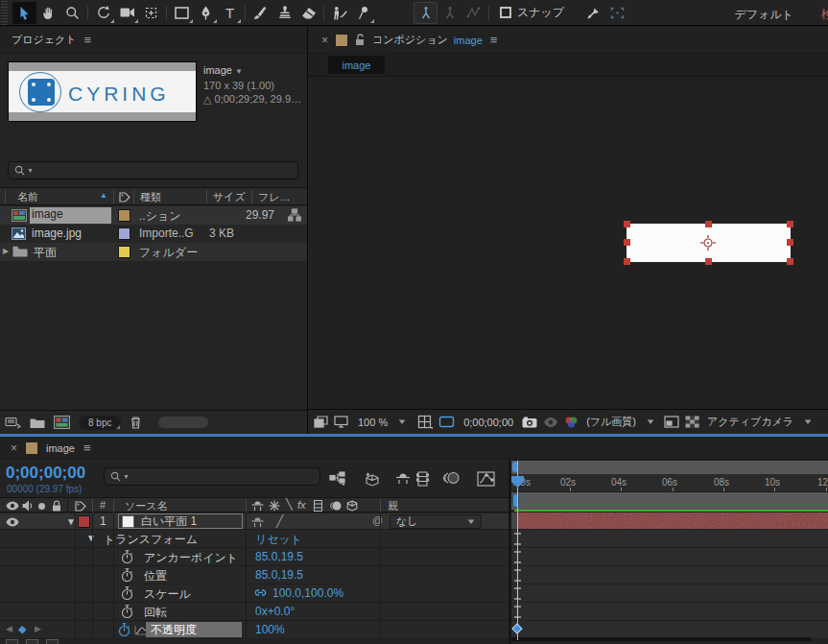  What do you see at coordinates (6, 251) in the screenshot?
I see `folder-expand-arrow: ▶` at bounding box center [6, 251].